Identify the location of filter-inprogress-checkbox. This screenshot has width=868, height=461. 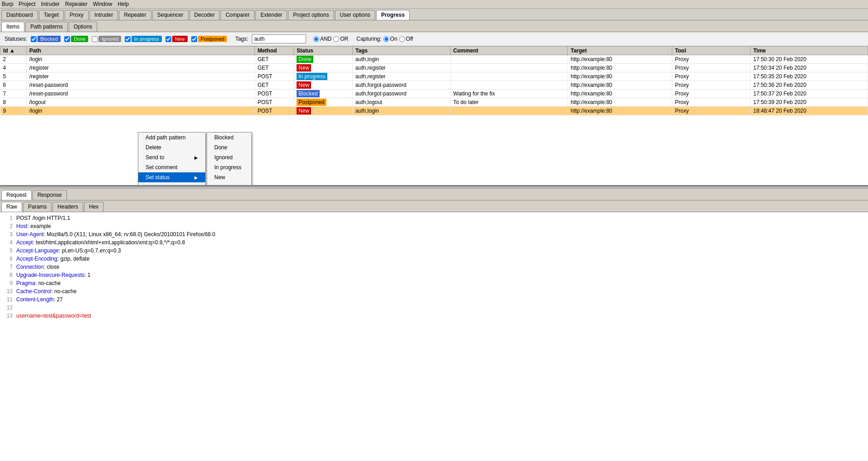
(127, 39).